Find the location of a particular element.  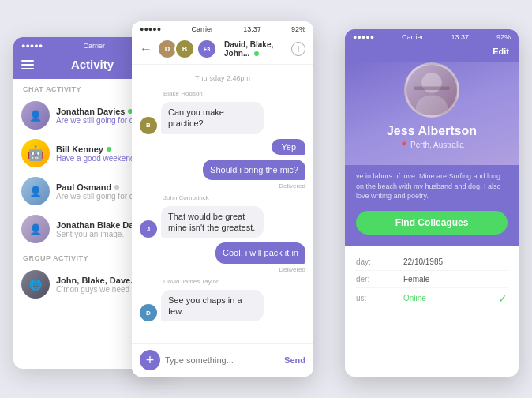

carrier-1: Carrier is located at coordinates (95, 46).